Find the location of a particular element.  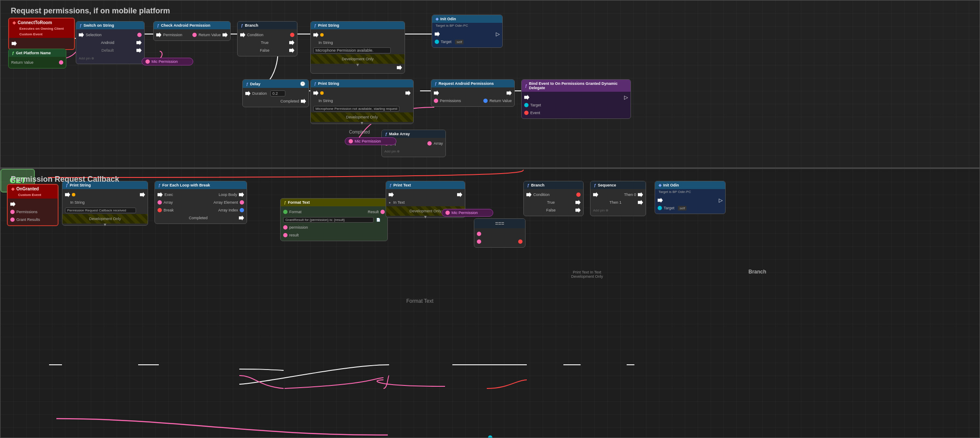

eq-out is located at coordinates (520, 242).